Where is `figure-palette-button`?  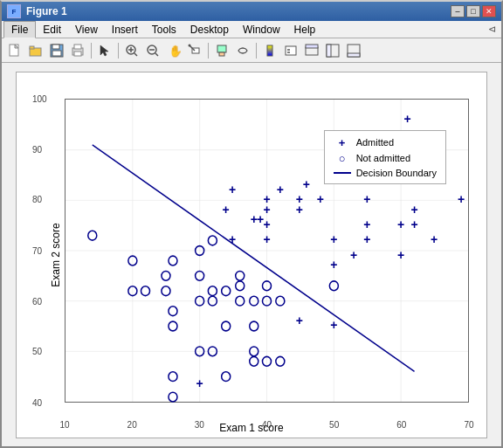
figure-palette-button is located at coordinates (312, 51).